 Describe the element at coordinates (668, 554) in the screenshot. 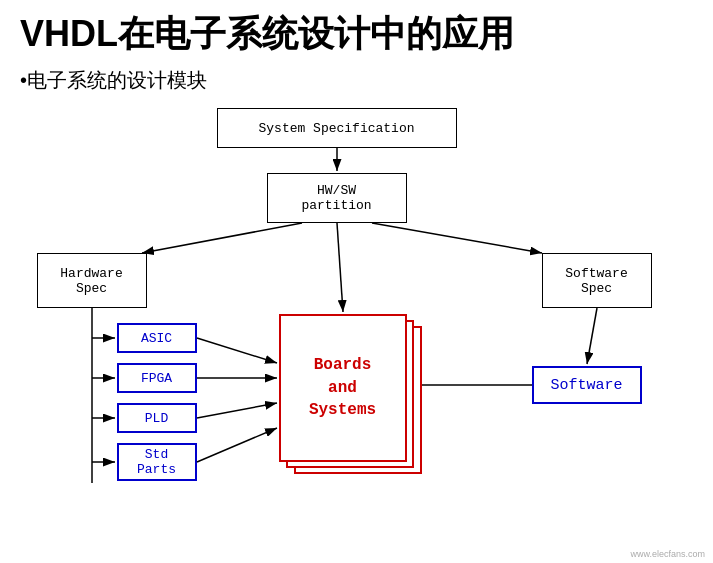

I see `watermark: www.elecfans.com` at that location.